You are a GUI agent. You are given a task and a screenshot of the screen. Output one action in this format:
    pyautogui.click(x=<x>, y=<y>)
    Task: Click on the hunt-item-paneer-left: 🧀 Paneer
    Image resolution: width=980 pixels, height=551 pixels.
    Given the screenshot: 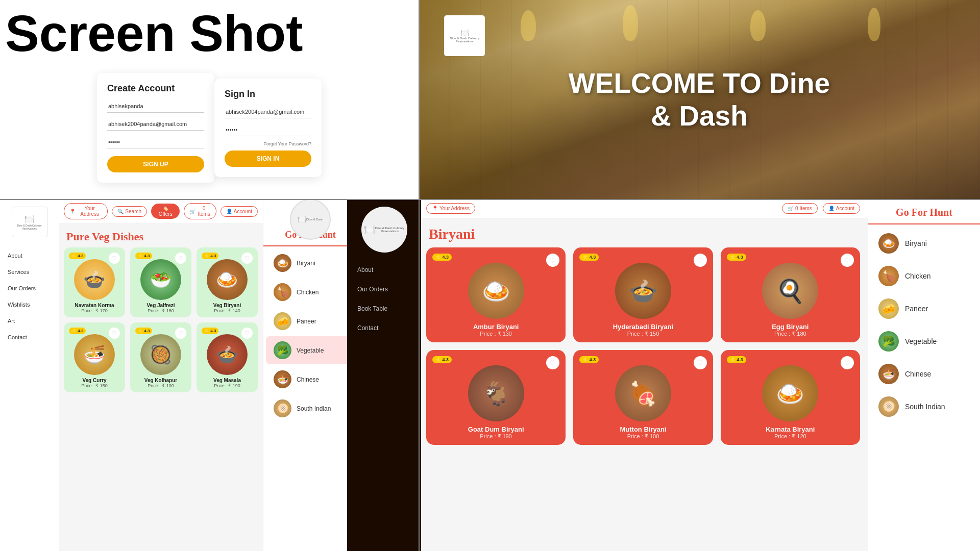 What is the action you would take?
    pyautogui.click(x=310, y=321)
    